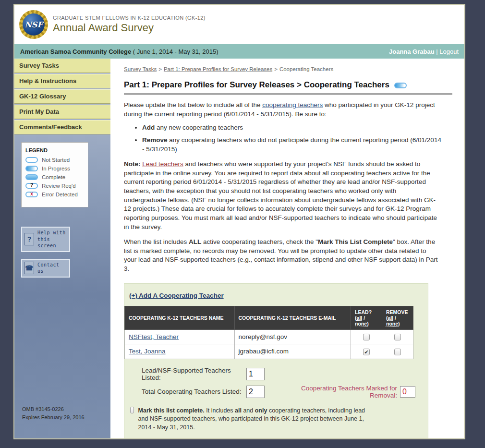 The image size is (485, 448). What do you see at coordinates (46, 268) in the screenshot?
I see `contact-button: ☎ Contact us` at bounding box center [46, 268].